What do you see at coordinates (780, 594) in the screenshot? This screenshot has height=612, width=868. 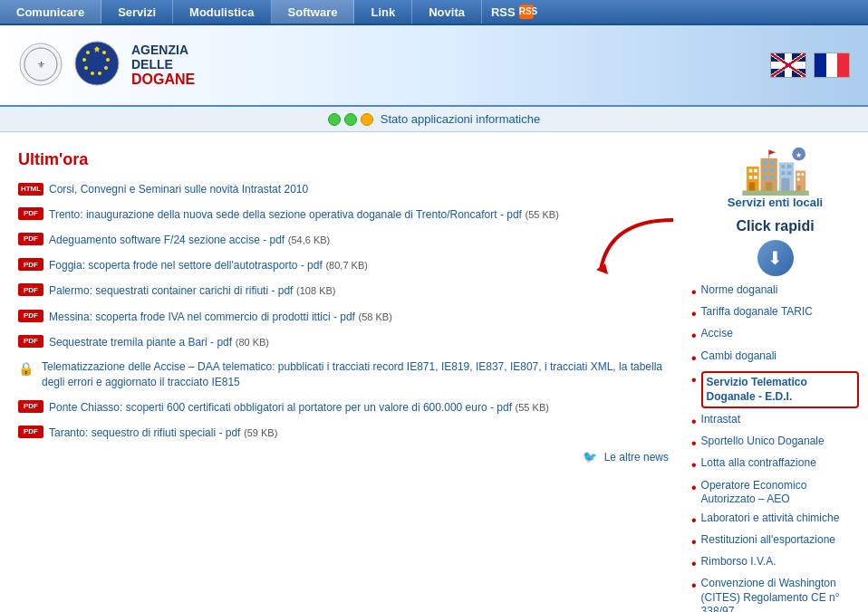 I see `quick-link: Convenzione di Washington (CITES) Regola…` at bounding box center [780, 594].